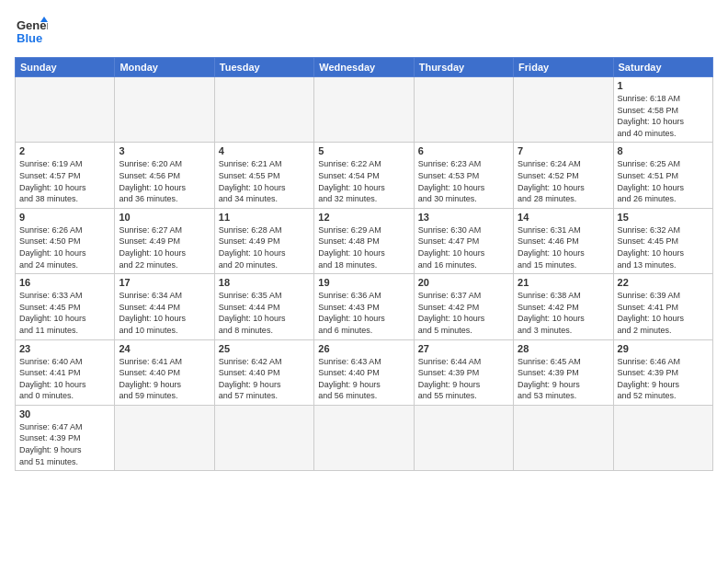 This screenshot has width=728, height=563. I want to click on calendar-cell: 26Sunrise: 6:43 AMSunset: 4:40 PMDayligh…, so click(364, 372).